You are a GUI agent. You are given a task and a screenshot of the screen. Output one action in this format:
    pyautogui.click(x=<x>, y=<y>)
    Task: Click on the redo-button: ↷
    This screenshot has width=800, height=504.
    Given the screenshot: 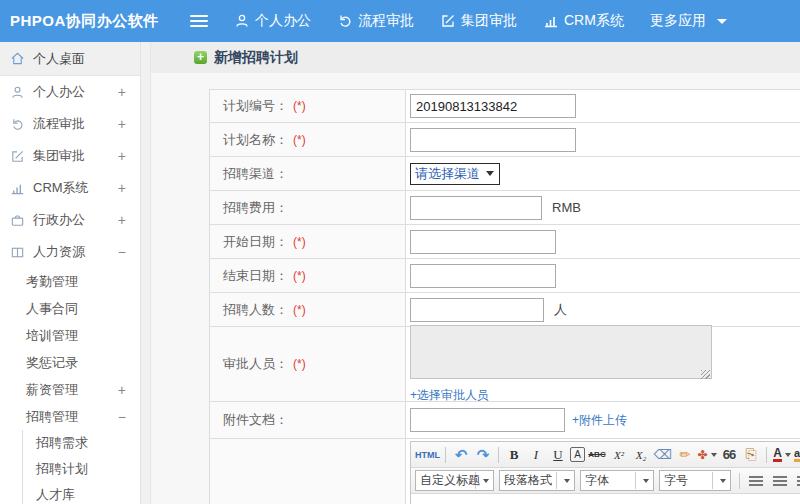 What is the action you would take?
    pyautogui.click(x=483, y=455)
    